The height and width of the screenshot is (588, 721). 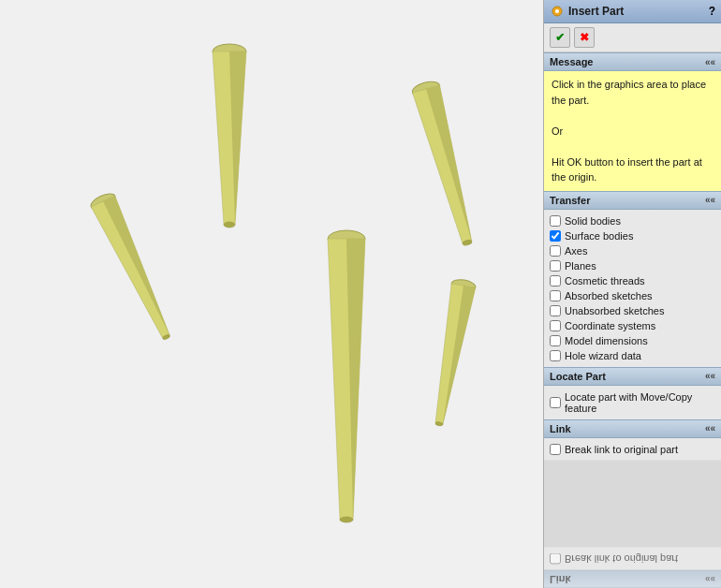 I want to click on transfer-label-3: Planes, so click(x=581, y=266).